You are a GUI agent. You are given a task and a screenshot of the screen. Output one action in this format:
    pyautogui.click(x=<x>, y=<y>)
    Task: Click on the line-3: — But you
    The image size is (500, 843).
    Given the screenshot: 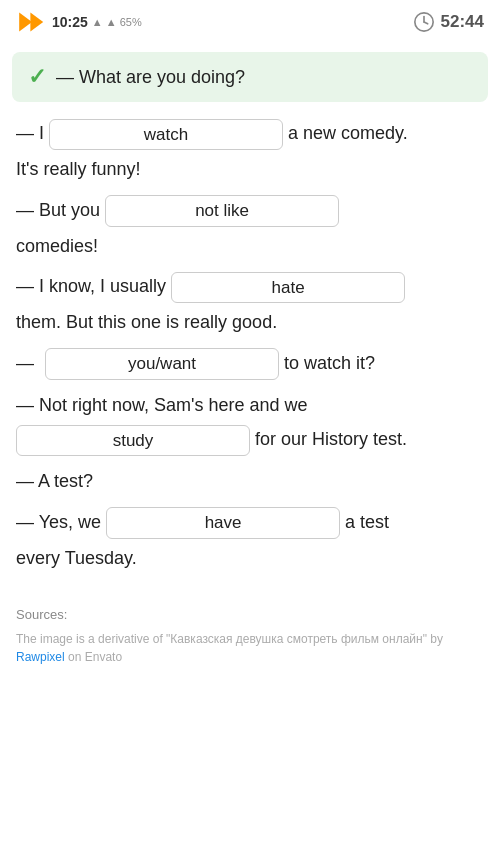 What is the action you would take?
    pyautogui.click(x=250, y=211)
    